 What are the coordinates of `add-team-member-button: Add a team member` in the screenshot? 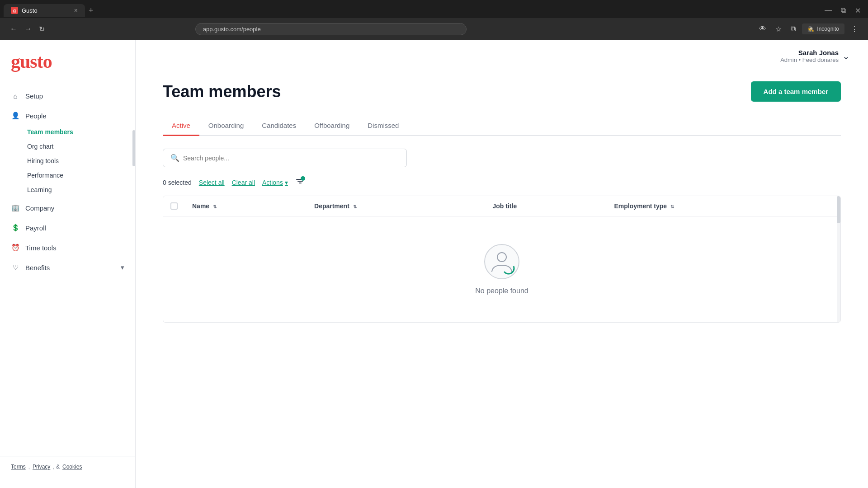 It's located at (796, 91).